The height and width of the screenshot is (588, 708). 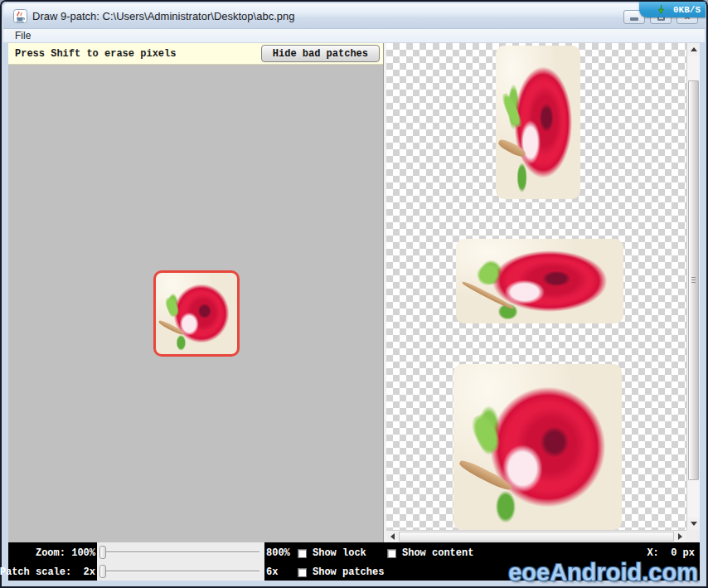 What do you see at coordinates (694, 50) in the screenshot?
I see `arrow-up-icon` at bounding box center [694, 50].